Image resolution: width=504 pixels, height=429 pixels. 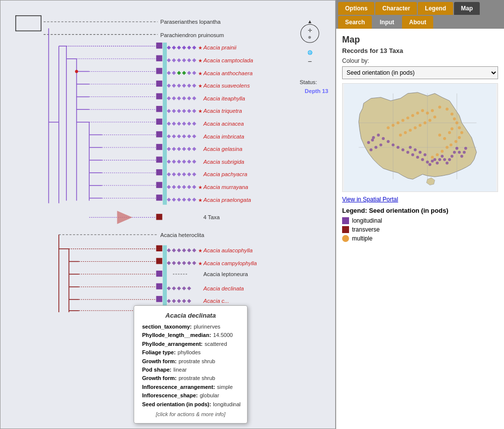 What do you see at coordinates (346, 238) in the screenshot?
I see `multiple-swatch` at bounding box center [346, 238].